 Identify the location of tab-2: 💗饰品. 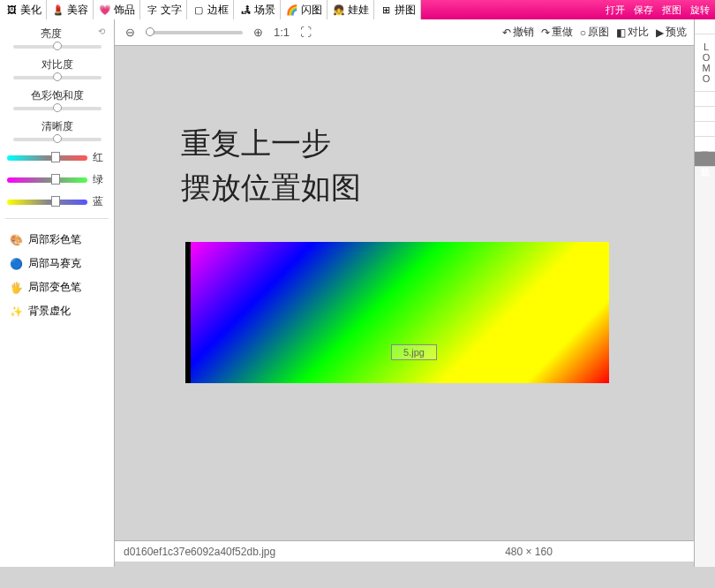
(117, 10).